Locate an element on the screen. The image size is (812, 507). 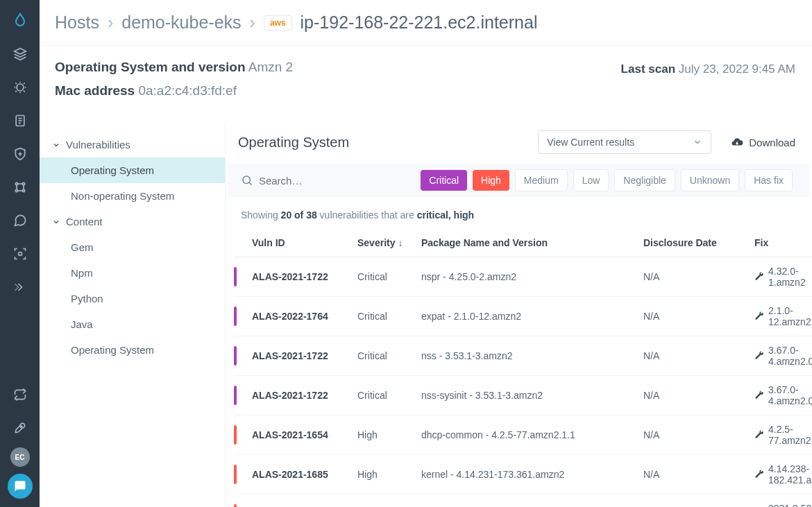
cell-fix: 2.1.0-12.amzn2.0.3 is located at coordinates (783, 316).